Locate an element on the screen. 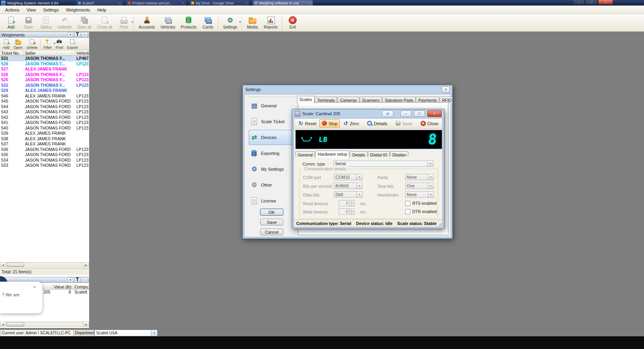 This screenshot has width=644, height=349. scale-reset-button: ↻Reset is located at coordinates (307, 124).